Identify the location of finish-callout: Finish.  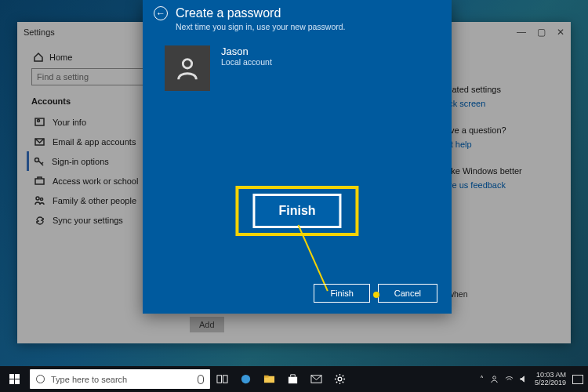
(296, 211).